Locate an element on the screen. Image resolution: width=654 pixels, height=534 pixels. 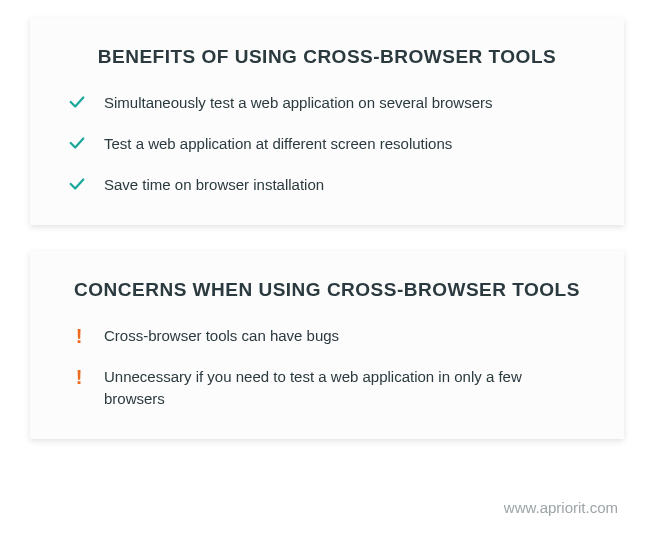
concern-text: Unnecessary if you need to test a web ap… is located at coordinates (345, 388).